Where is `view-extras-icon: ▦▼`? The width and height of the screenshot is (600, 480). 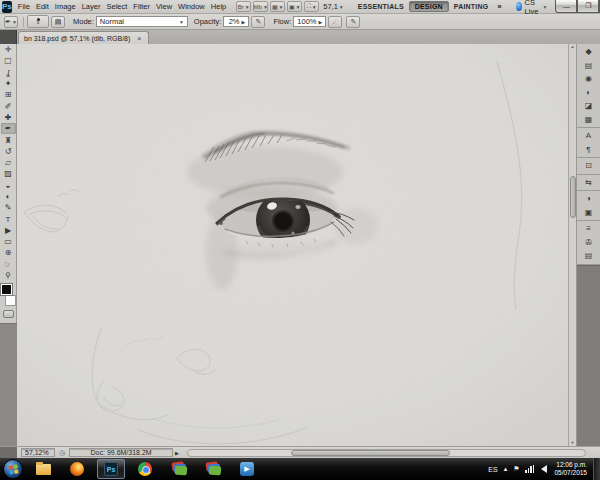
view-extras-icon: ▦▼ is located at coordinates (278, 6).